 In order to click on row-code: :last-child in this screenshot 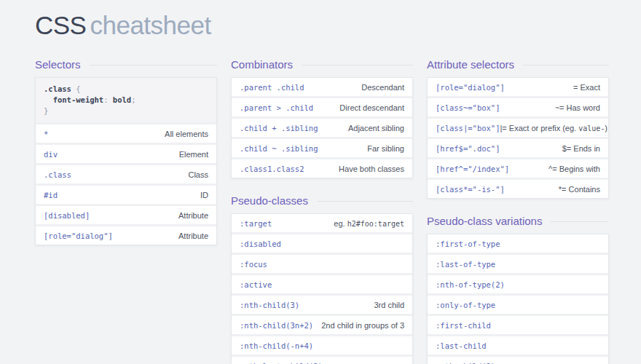, I will do `click(461, 346)`.